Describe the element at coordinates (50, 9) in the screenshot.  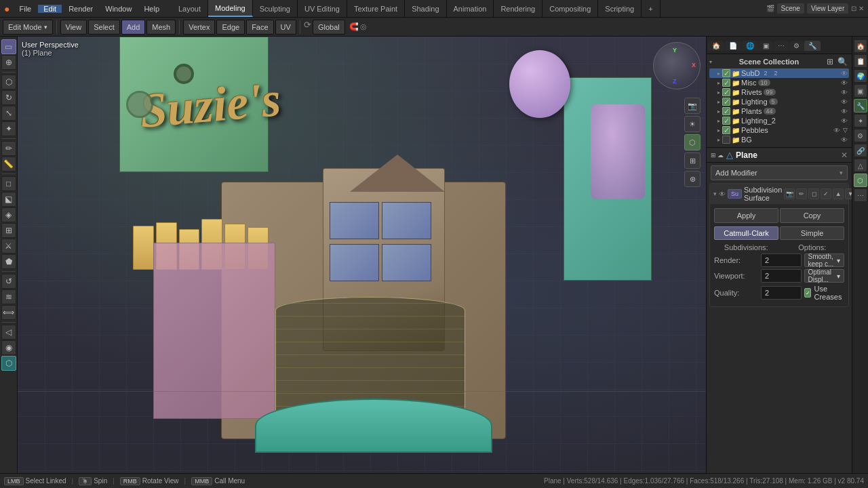
I see `menu-edit: Edit` at that location.